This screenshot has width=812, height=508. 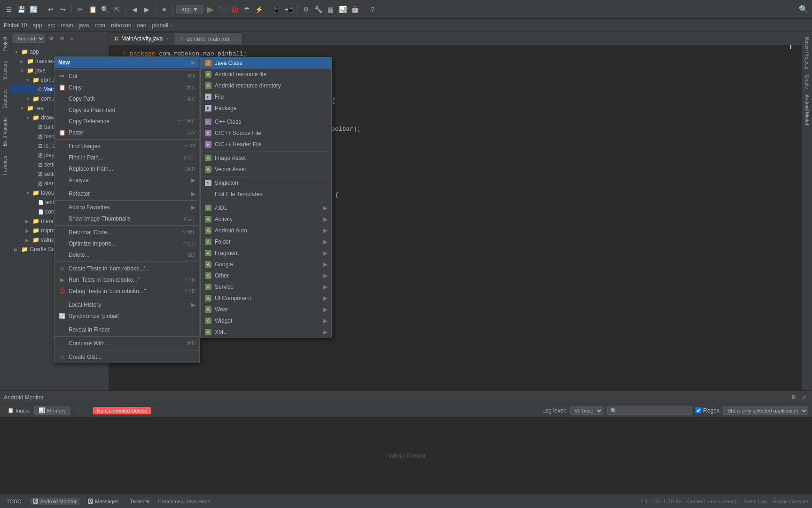 I want to click on debug-button: 🐞, so click(x=235, y=9).